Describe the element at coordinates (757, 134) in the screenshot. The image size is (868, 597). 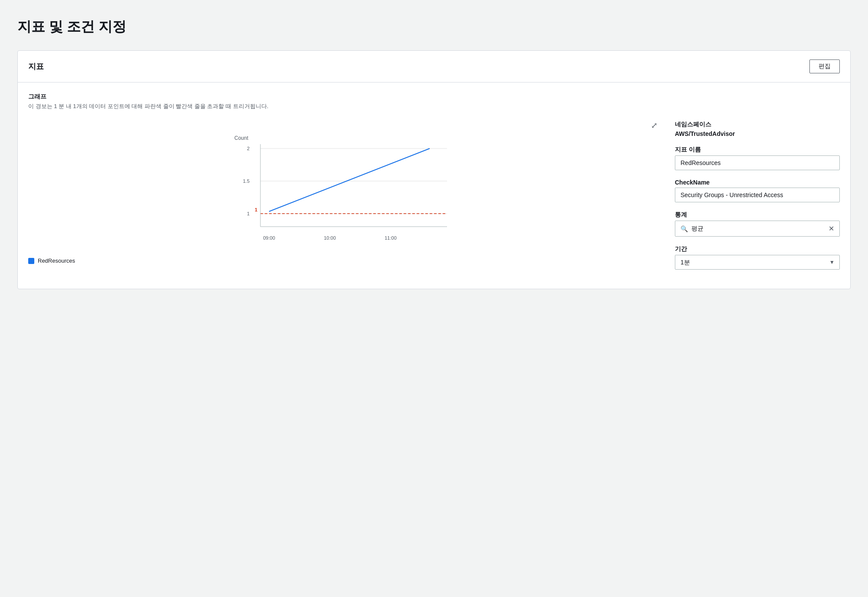
I see `namespace-value: AWS/TrustedAdvisor` at that location.